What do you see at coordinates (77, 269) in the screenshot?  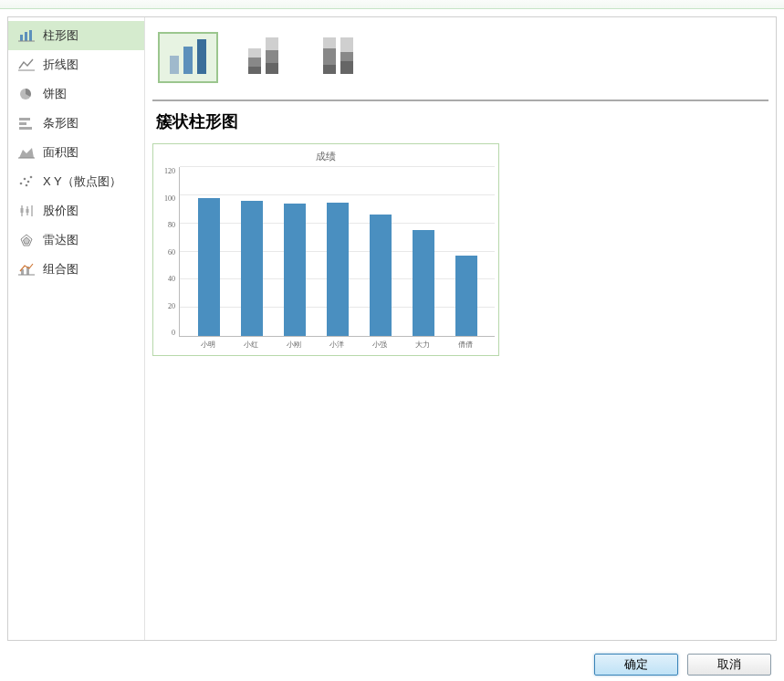 I see `sidebar-item-combo: 组合图` at bounding box center [77, 269].